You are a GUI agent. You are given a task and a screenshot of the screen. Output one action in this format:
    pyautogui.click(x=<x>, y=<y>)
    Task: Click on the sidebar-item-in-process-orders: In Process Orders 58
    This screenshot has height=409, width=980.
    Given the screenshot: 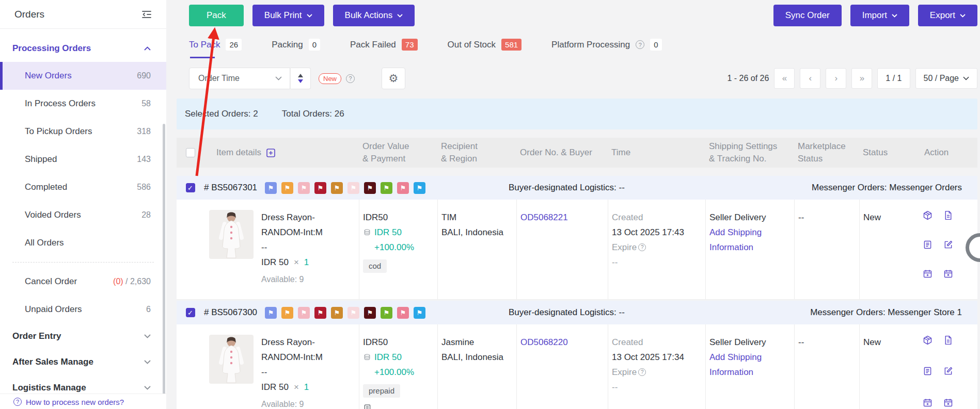 What is the action you would take?
    pyautogui.click(x=83, y=104)
    